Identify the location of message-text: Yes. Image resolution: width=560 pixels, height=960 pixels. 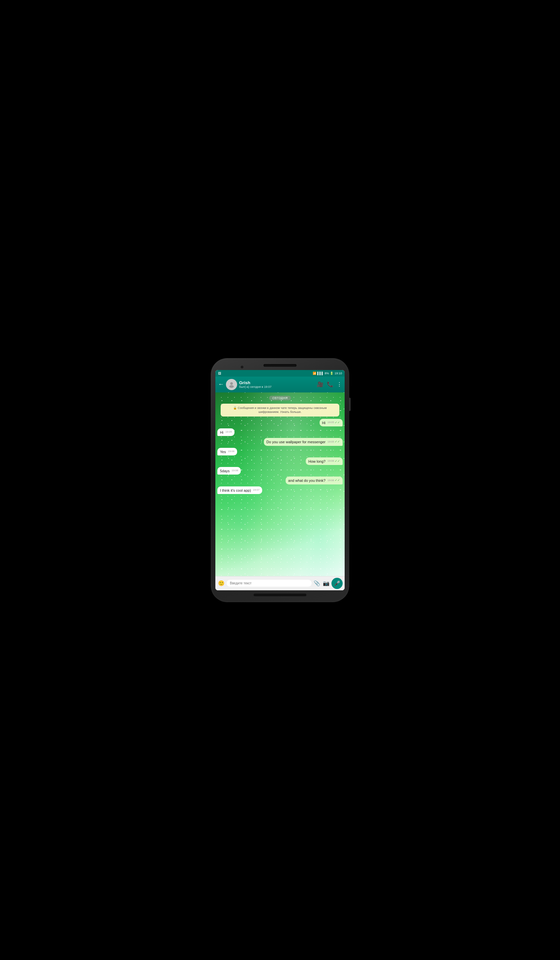
(223, 452).